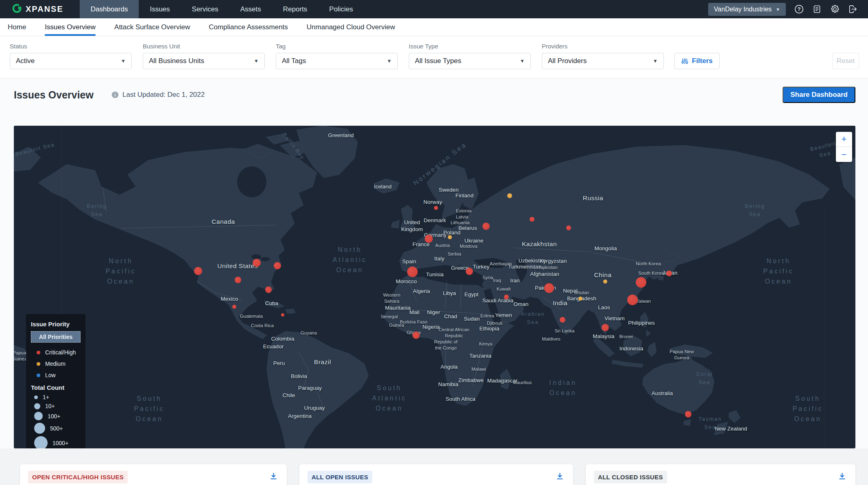  Describe the element at coordinates (60, 352) in the screenshot. I see `legend-item-label: Critical/High` at that location.